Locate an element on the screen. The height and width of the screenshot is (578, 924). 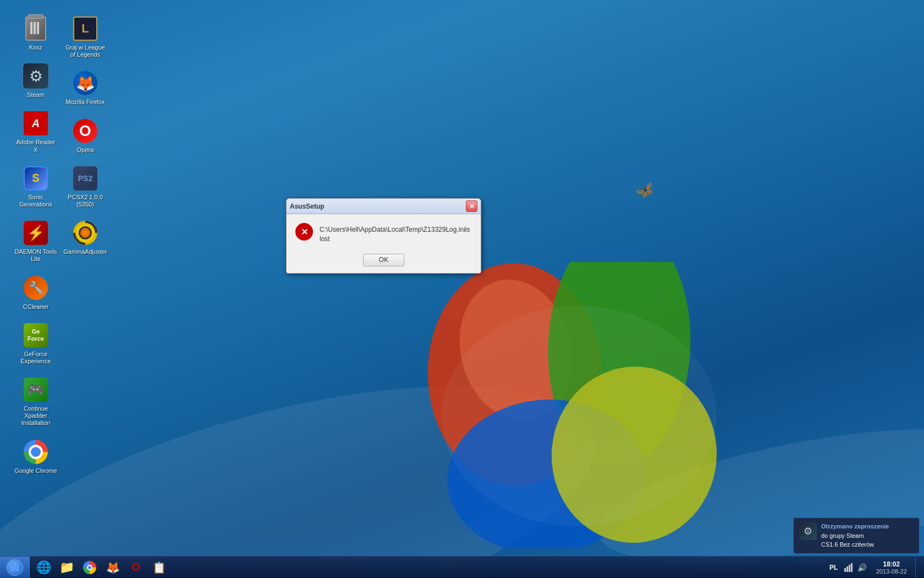
ok-button: OK is located at coordinates (384, 260).